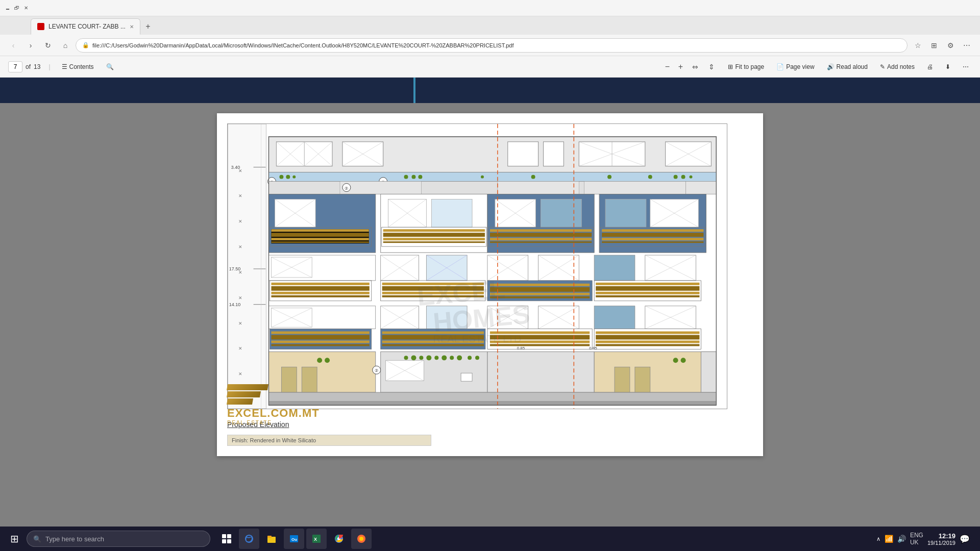 The height and width of the screenshot is (551, 980). What do you see at coordinates (966, 67) in the screenshot?
I see `more-options-button: ⋯` at bounding box center [966, 67].